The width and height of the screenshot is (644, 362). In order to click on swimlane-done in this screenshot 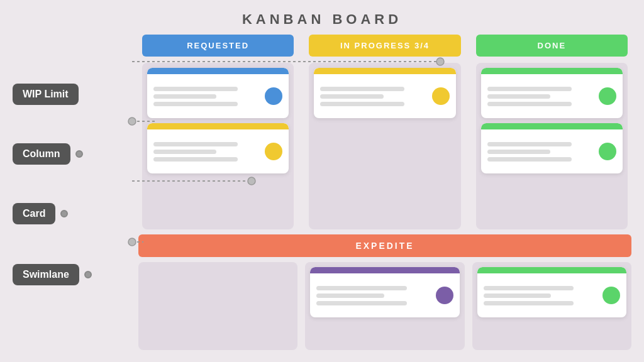, I will do `click(552, 306)`.